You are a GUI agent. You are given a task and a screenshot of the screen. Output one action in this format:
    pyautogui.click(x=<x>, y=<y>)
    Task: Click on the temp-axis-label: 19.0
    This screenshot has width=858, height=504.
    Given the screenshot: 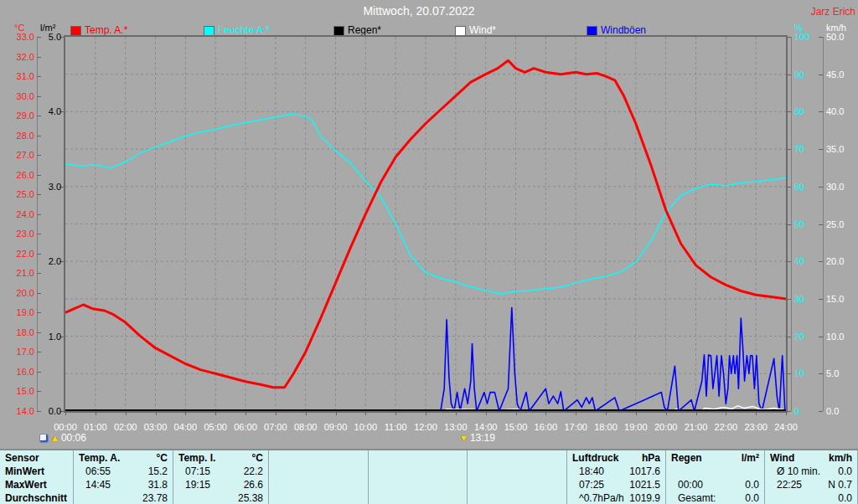 What is the action you would take?
    pyautogui.click(x=18, y=312)
    